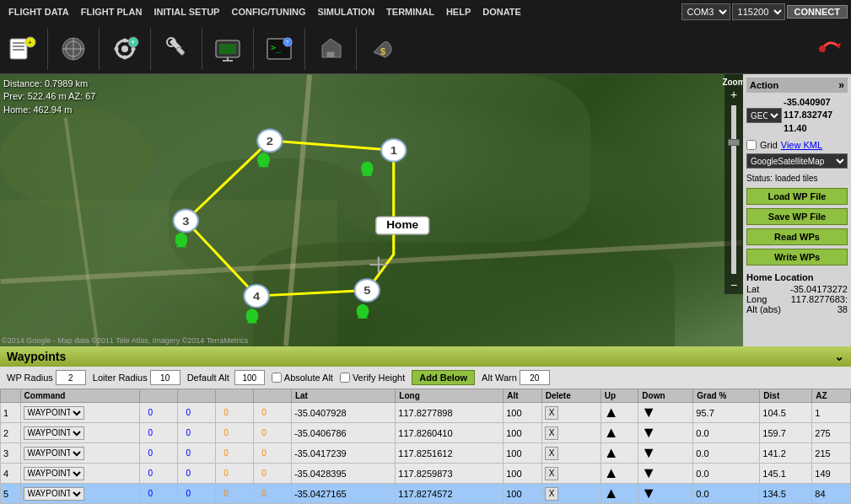 The width and height of the screenshot is (851, 504). Describe the element at coordinates (345, 378) in the screenshot. I see `verify-height-checkbox` at that location.